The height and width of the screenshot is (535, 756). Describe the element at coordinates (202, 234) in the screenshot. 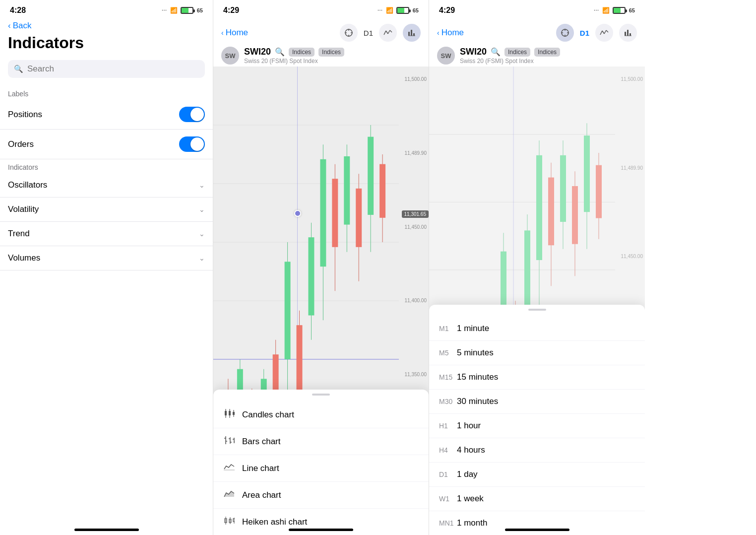

I see `trend-chevron-icon: ⌄` at that location.